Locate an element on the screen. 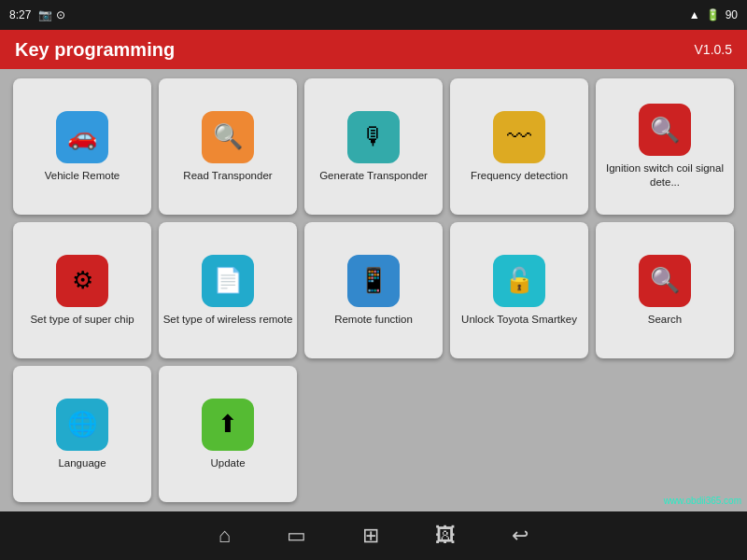  home-icon: ⌂ is located at coordinates (224, 536).